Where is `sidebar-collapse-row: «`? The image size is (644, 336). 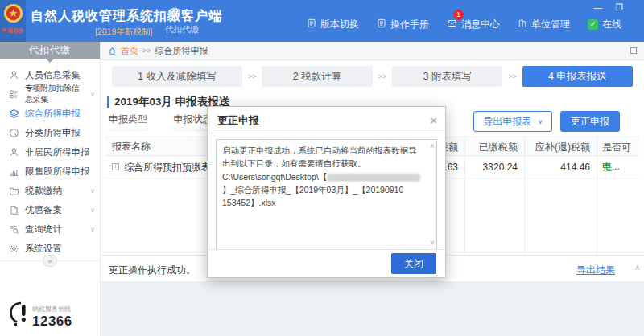 sidebar-collapse-row: « is located at coordinates (50, 260).